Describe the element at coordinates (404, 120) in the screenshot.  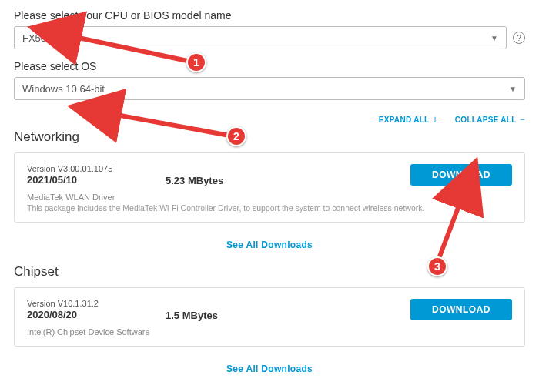
I see `expand-all-label: EXPAND ALL` at that location.